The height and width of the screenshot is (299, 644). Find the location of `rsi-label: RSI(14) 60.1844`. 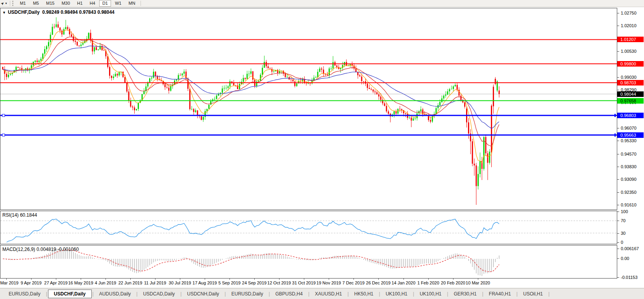

rsi-label: RSI(14) 60.1844 is located at coordinates (20, 215).